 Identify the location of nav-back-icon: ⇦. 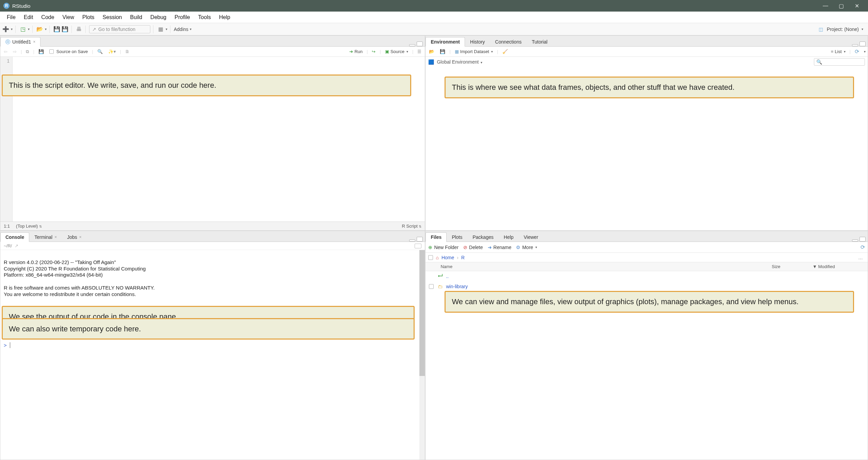
(5, 52).